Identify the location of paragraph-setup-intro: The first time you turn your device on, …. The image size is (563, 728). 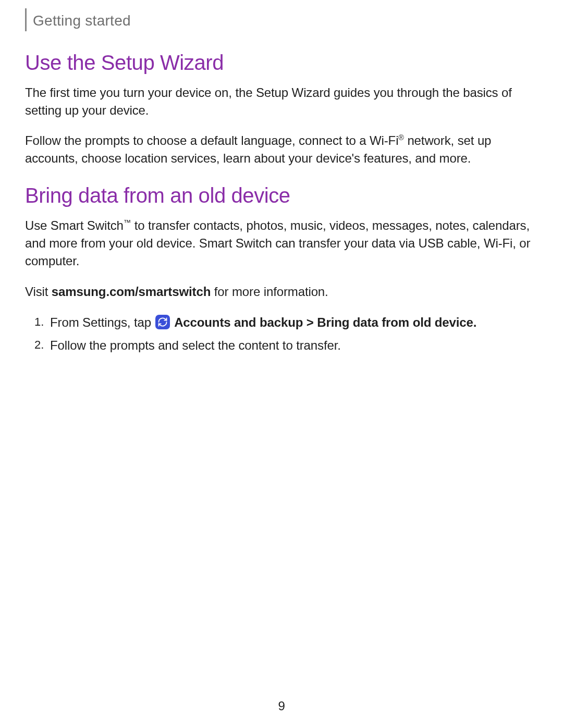
(279, 102).